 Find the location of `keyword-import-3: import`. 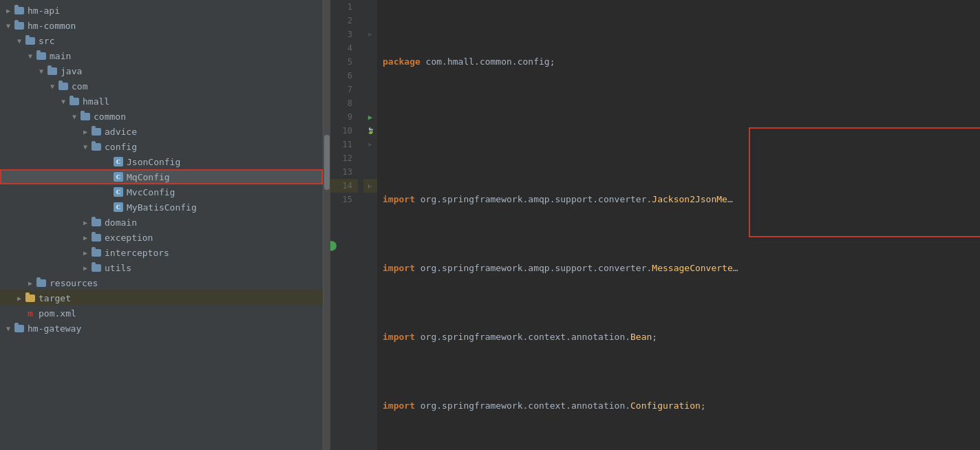

keyword-import-3: import is located at coordinates (399, 200).